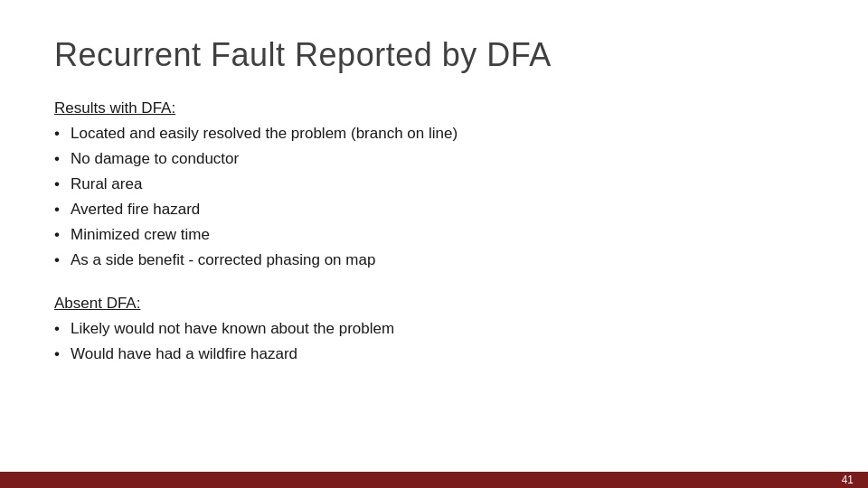 This screenshot has height=488, width=868. I want to click on list-item: Rural area, so click(434, 184).